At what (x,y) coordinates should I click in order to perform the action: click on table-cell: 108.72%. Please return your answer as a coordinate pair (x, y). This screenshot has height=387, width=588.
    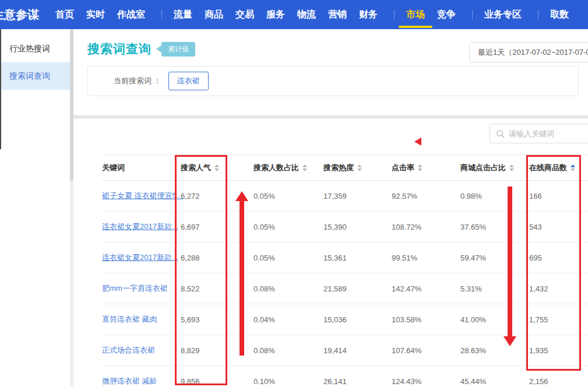
    Looking at the image, I should click on (426, 227).